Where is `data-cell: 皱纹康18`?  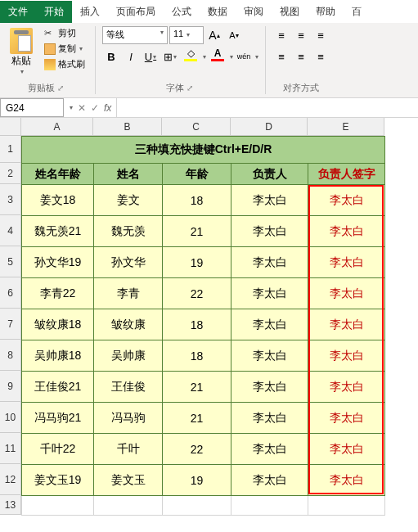 data-cell: 皱纹康18 is located at coordinates (58, 325).